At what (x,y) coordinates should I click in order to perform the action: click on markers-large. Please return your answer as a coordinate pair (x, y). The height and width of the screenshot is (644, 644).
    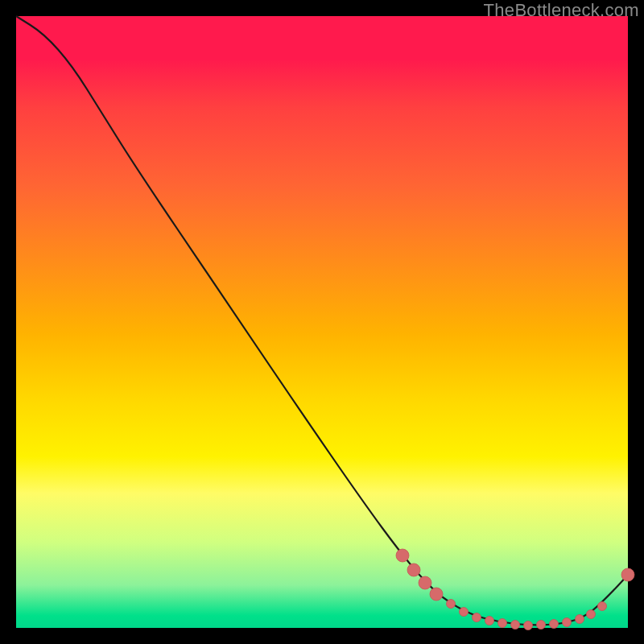
    Looking at the image, I should click on (515, 575).